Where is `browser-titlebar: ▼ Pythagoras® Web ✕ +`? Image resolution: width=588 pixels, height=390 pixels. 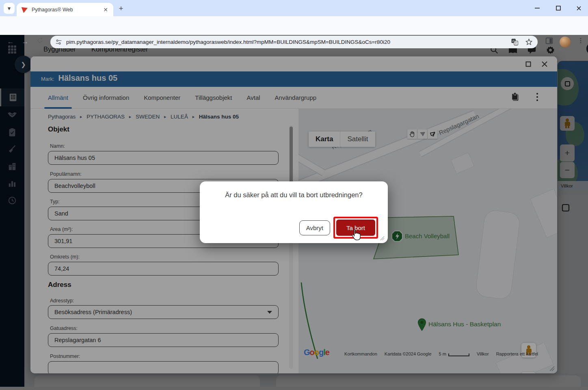 browser-titlebar: ▼ Pythagoras® Web ✕ + is located at coordinates (294, 8).